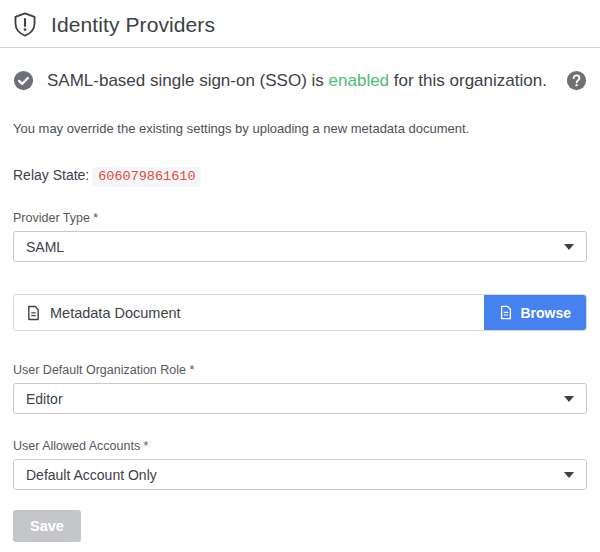 The height and width of the screenshot is (552, 600). Describe the element at coordinates (300, 388) in the screenshot. I see `org-role-field: User Default Organization Role * Editor` at that location.